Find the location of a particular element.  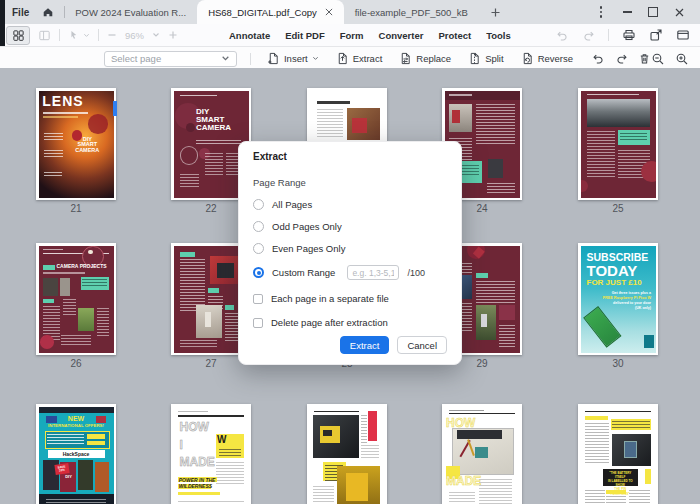

select-page-dropdown: Select page is located at coordinates (170, 59).